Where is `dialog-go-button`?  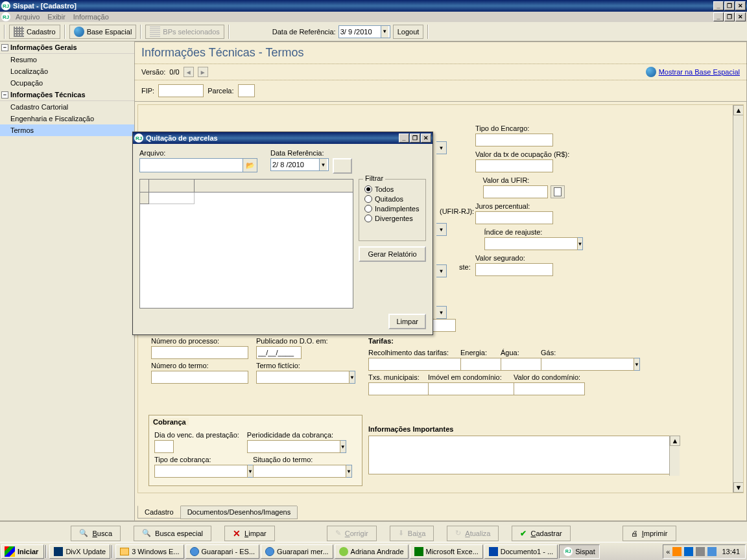
dialog-go-button is located at coordinates (342, 166).